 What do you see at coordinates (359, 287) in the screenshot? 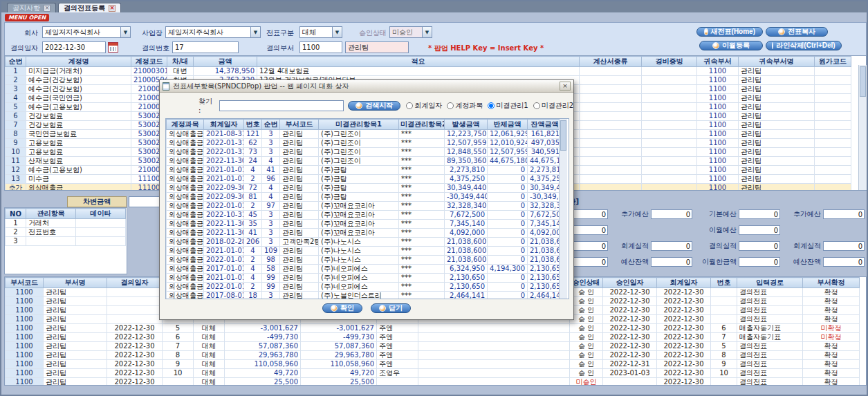
I see `cell: (주)네오피에스` at bounding box center [359, 287].